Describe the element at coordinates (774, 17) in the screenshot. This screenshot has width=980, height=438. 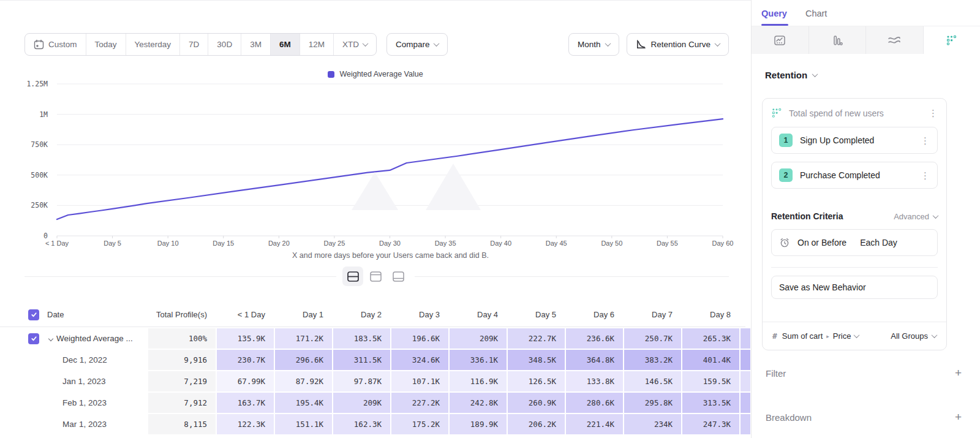
I see `tab-query: Query` at that location.